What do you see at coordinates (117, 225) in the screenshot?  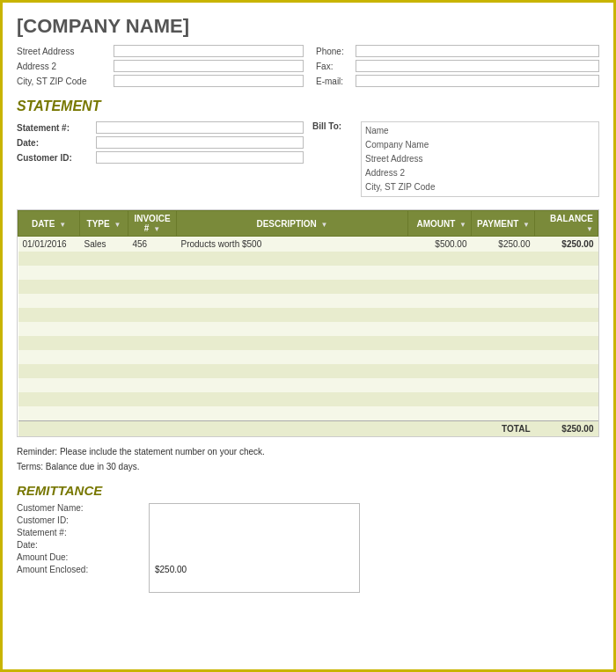 I see `sort-arrow-type: ▼` at bounding box center [117, 225].